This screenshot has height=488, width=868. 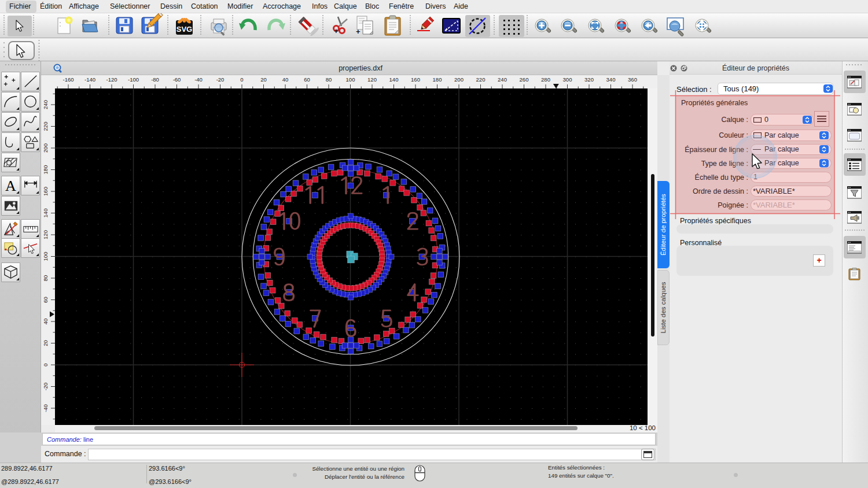 What do you see at coordinates (546, 80) in the screenshot?
I see `svg-text: 280` at bounding box center [546, 80].